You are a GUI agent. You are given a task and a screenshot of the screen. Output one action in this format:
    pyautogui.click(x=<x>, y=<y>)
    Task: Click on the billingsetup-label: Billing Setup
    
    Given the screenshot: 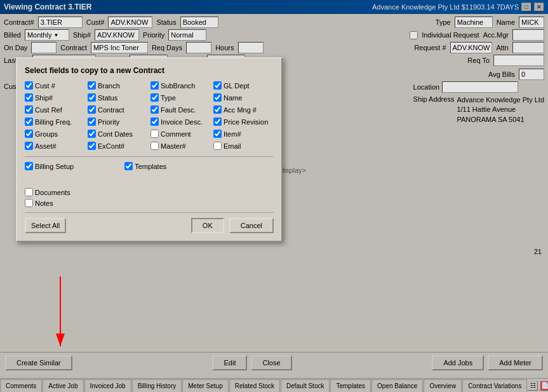 What is the action you would take?
    pyautogui.click(x=55, y=166)
    